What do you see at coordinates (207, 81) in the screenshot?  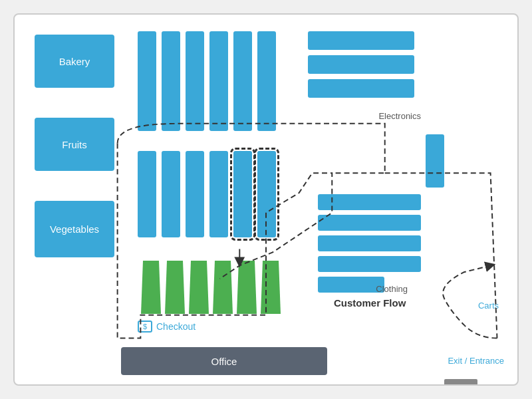 I see `top-shelves` at bounding box center [207, 81].